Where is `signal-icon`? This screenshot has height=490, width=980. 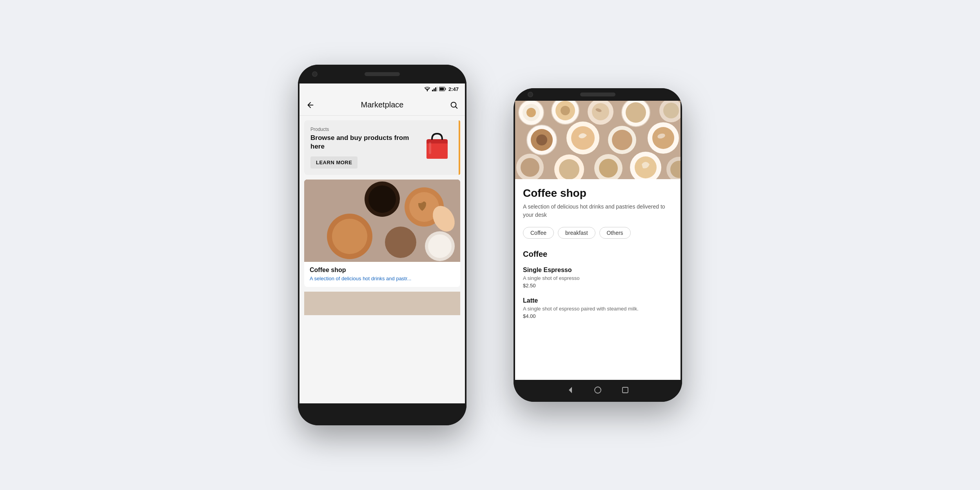
signal-icon is located at coordinates (435, 89).